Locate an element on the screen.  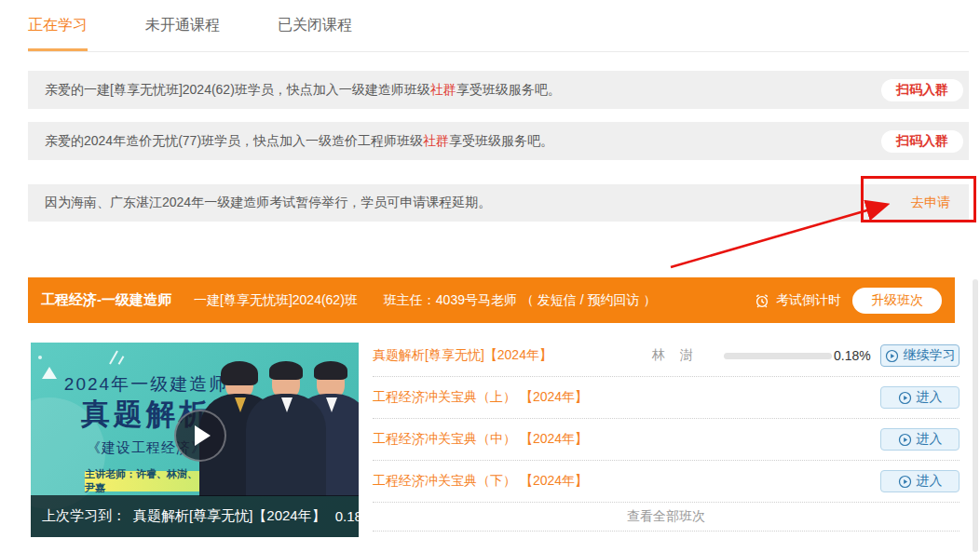
last-learned-progress: 0.18% is located at coordinates (347, 516).